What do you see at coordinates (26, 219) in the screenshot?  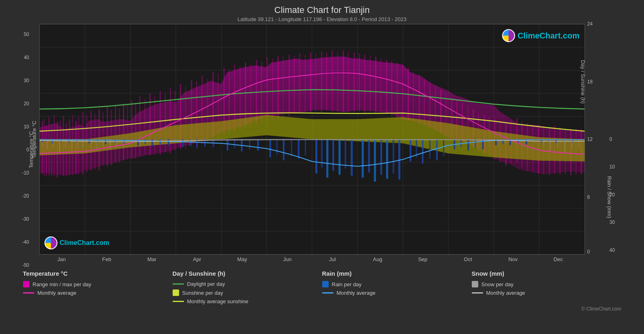 I see `y-tick-n30: -30` at bounding box center [26, 219].